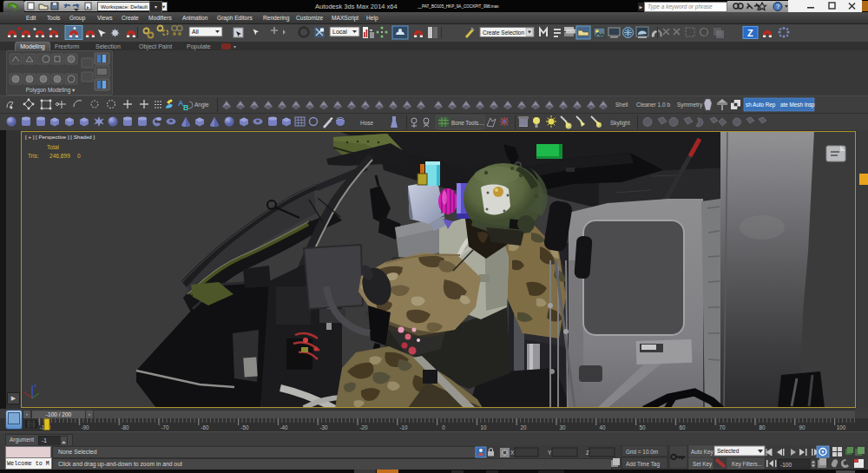  I want to click on svg-text: Local, so click(340, 31).